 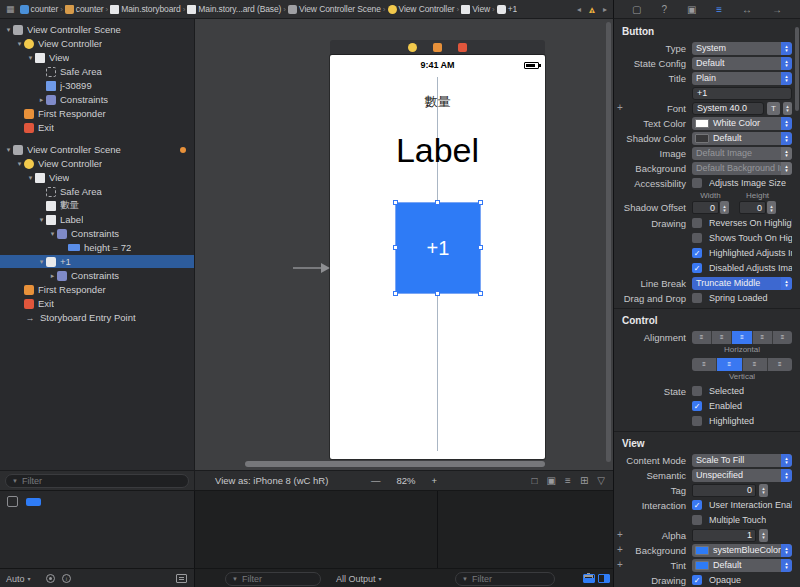 I want to click on quantity-label: 數量, so click(x=438, y=102).